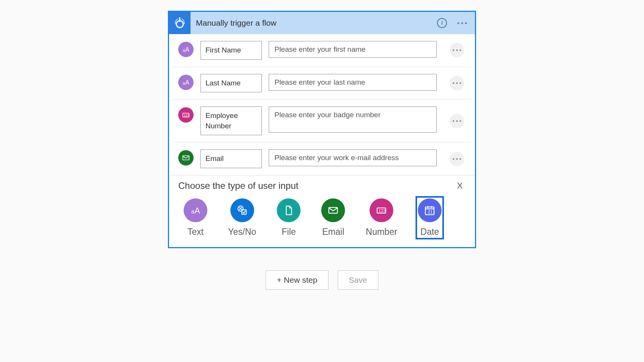 Image resolution: width=644 pixels, height=362 pixels. I want to click on type-option-number: 123Number, so click(381, 218).